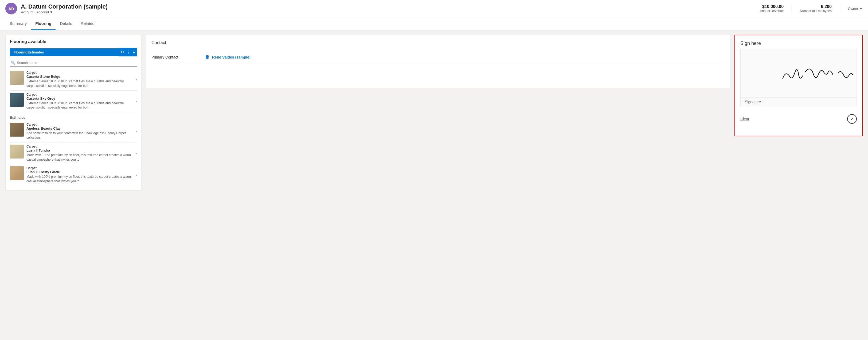 Image resolution: width=868 pixels, height=340 pixels. Describe the element at coordinates (852, 119) in the screenshot. I see `confirm-button: ✓` at that location.